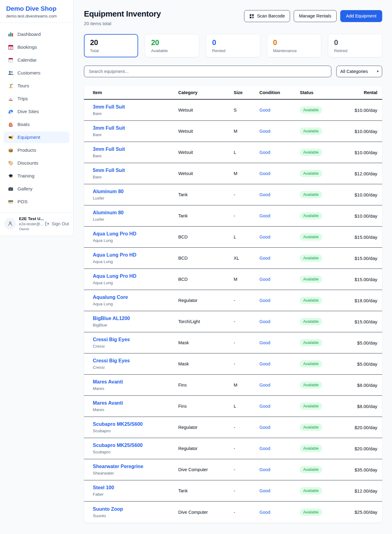 The image size is (392, 534). What do you see at coordinates (37, 86) in the screenshot?
I see `sidebar-item: Tours` at bounding box center [37, 86].